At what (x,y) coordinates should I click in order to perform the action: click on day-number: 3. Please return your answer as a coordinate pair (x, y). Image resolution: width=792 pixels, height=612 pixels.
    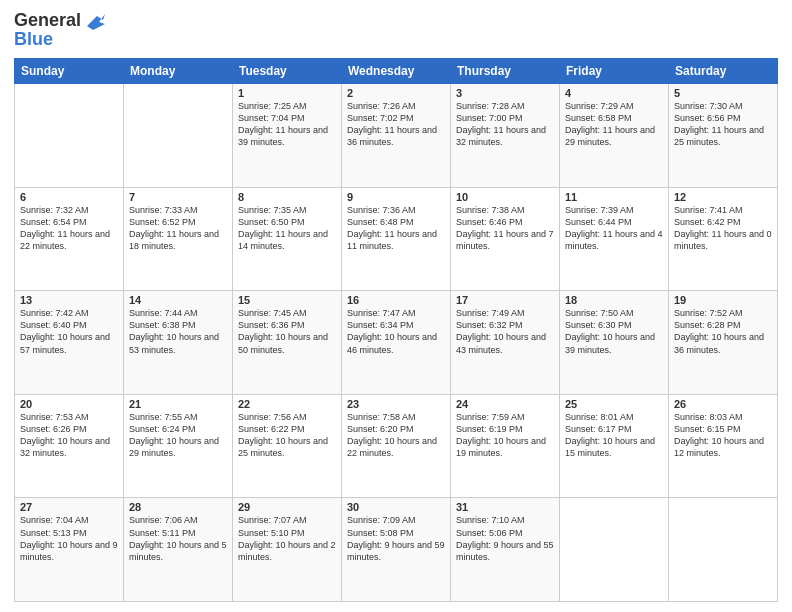
    Looking at the image, I should click on (505, 93).